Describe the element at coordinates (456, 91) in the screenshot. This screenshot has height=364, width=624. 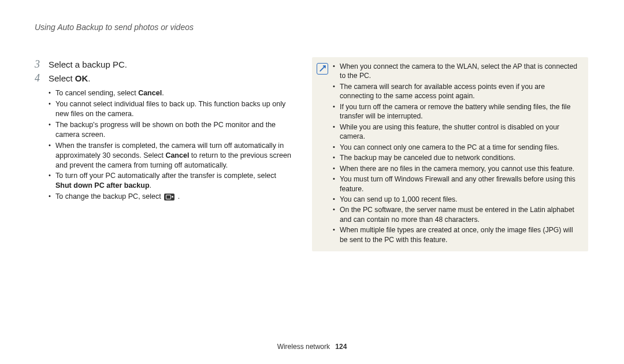
I see `list-item: The camera will search for available acc…` at that location.